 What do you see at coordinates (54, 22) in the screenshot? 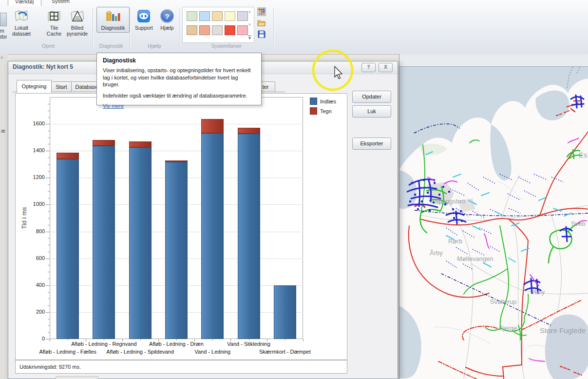
I see `tile-cache-button: Tile Cache` at bounding box center [54, 22].